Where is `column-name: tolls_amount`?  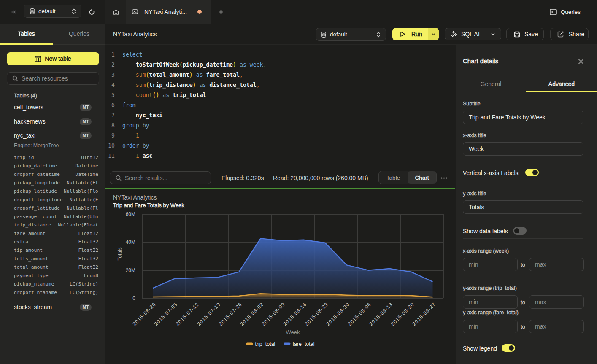
column-name: tolls_amount is located at coordinates (31, 259).